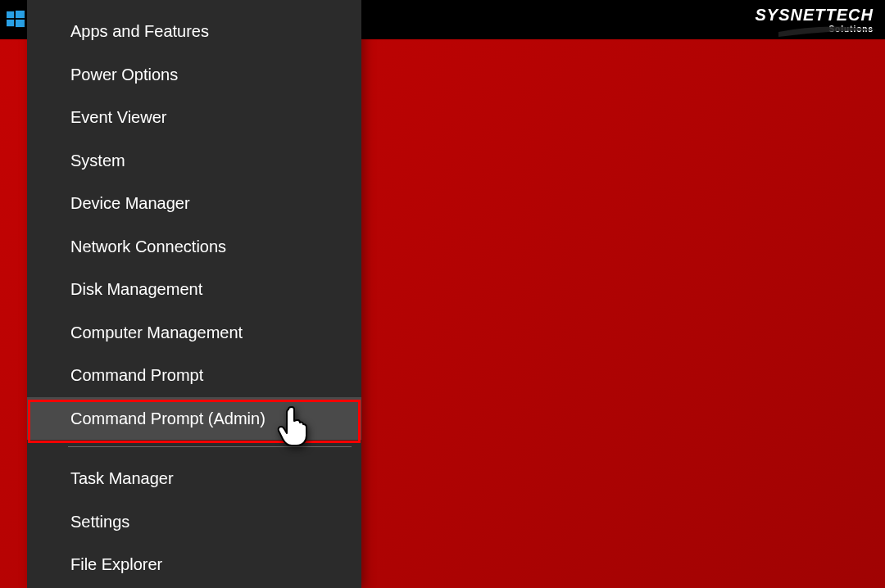 The height and width of the screenshot is (588, 885). What do you see at coordinates (194, 118) in the screenshot?
I see `menu-item-event-viewer: Event Viewer` at bounding box center [194, 118].